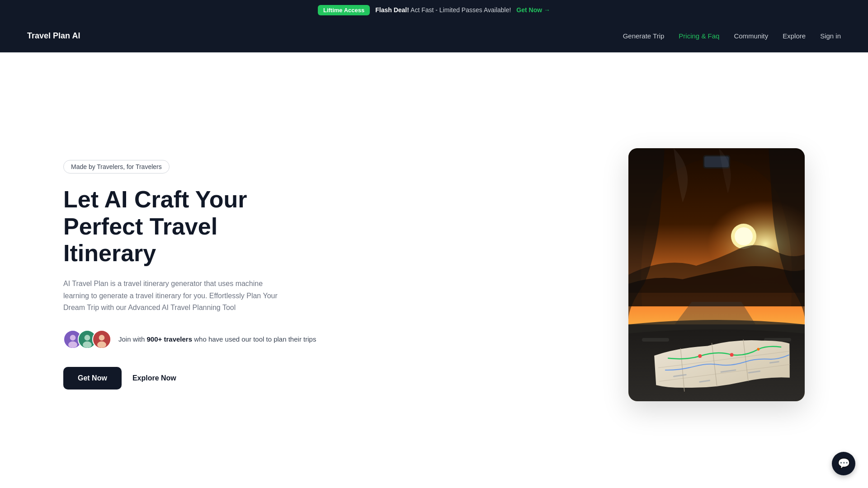 The width and height of the screenshot is (868, 488). What do you see at coordinates (794, 36) in the screenshot?
I see `nav-link-explore: Explore` at bounding box center [794, 36].